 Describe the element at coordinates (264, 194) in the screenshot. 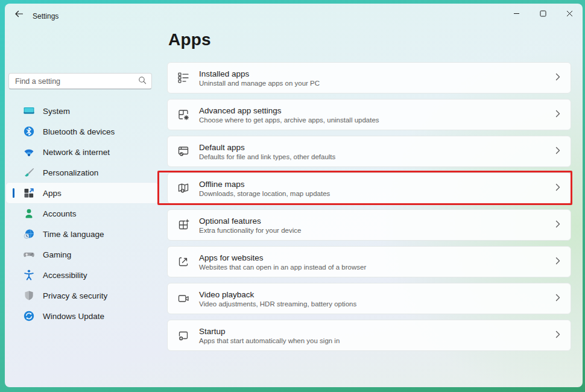

I see `card-subtitle: Downloads, storage location, map updates` at that location.